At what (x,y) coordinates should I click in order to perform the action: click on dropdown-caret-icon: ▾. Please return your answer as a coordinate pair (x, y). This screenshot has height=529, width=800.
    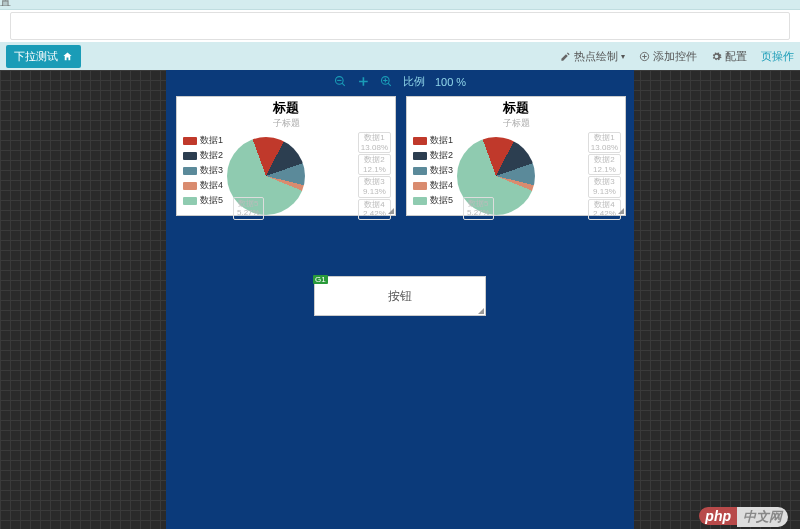
    Looking at the image, I should click on (623, 56).